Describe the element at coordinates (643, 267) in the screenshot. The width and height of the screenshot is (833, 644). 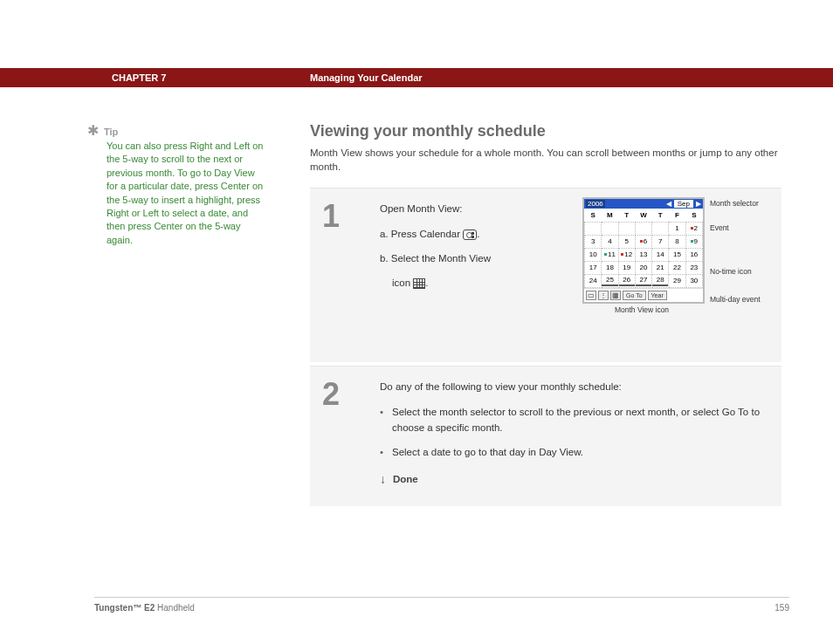
I see `day: 20` at that location.